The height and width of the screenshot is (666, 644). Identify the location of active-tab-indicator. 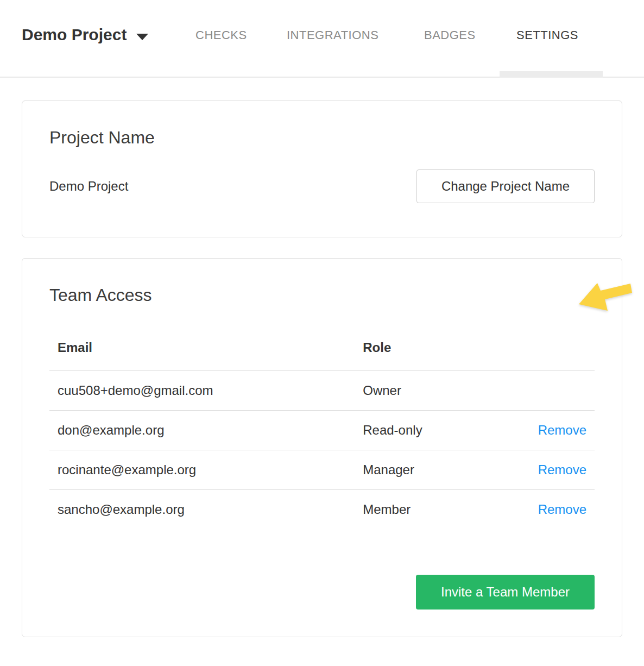
(551, 74).